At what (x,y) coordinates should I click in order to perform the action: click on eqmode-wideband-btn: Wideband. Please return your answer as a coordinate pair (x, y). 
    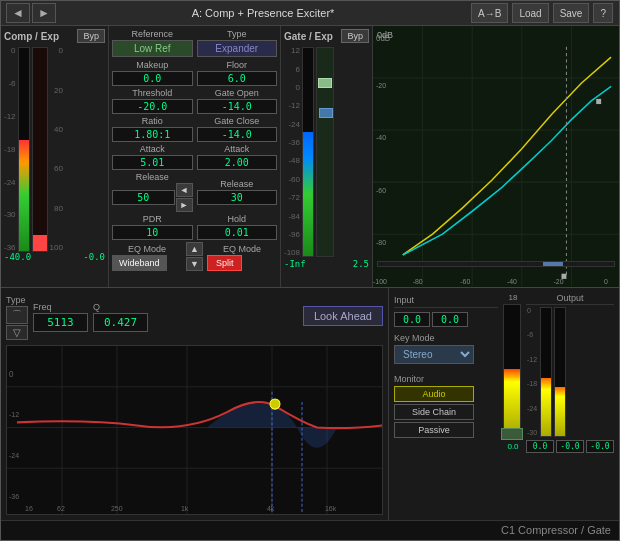
    Looking at the image, I should click on (140, 263).